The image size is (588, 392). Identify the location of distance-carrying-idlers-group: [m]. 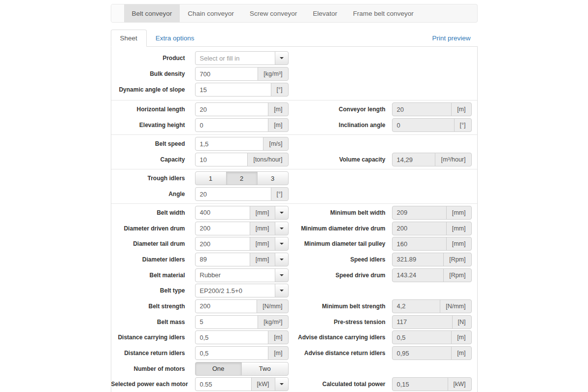
(242, 337).